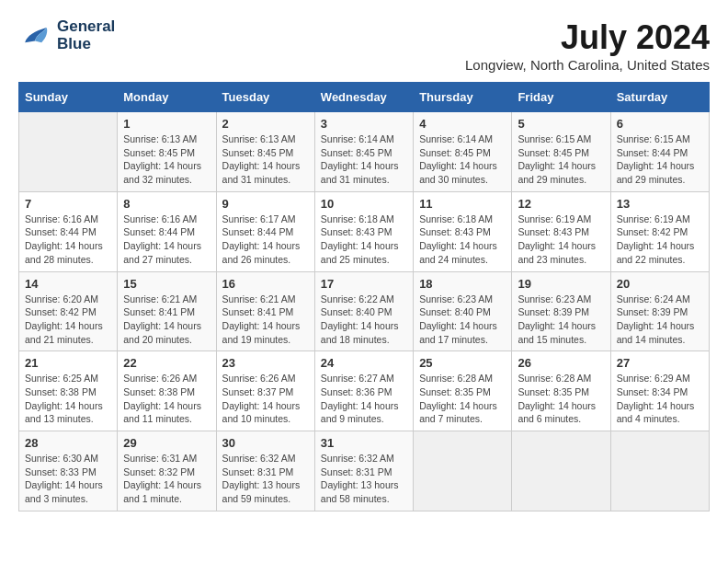 The width and height of the screenshot is (728, 563). Describe the element at coordinates (167, 153) in the screenshot. I see `calendar-day-cell: 1Sunrise: 6:13 AMSunset: 8:45 PMDaylight…` at that location.